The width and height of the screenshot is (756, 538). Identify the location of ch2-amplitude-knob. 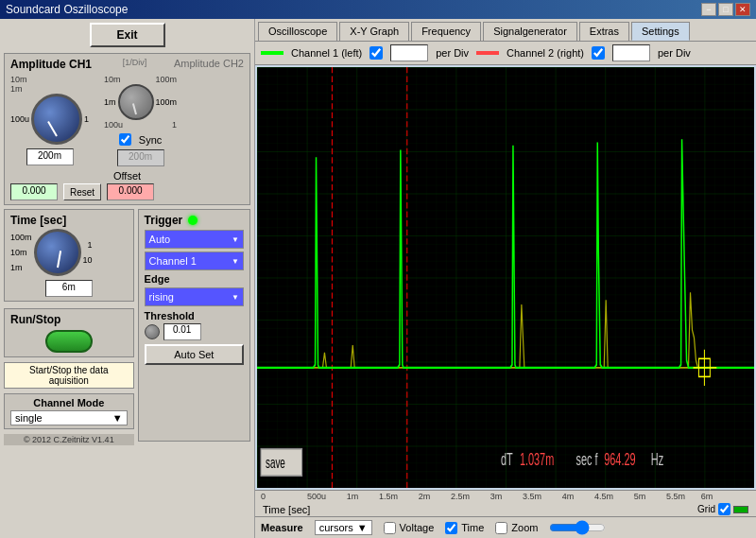
(136, 102).